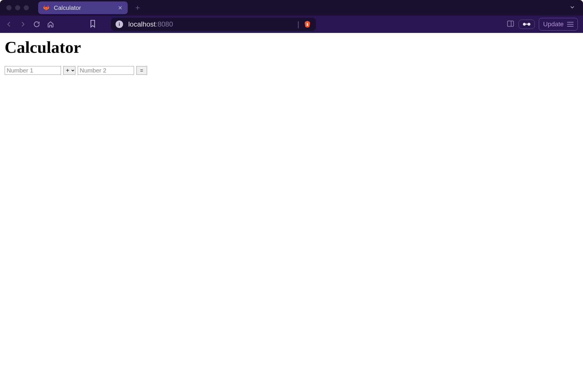 Image resolution: width=583 pixels, height=392 pixels. Describe the element at coordinates (26, 8) in the screenshot. I see `window-maximize-button` at that location.